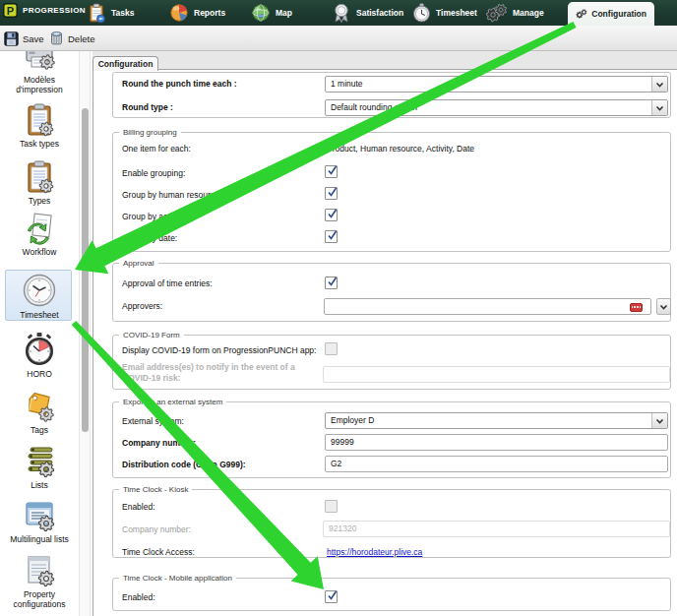 This screenshot has width=677, height=616. Describe the element at coordinates (636, 307) in the screenshot. I see `approvers-remove-icon` at that location.